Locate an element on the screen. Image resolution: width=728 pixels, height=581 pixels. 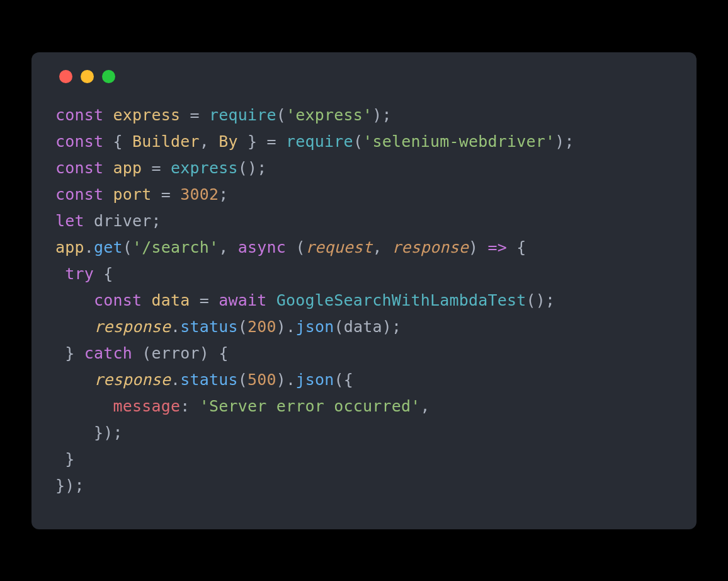
kw-try: try is located at coordinates (79, 273).